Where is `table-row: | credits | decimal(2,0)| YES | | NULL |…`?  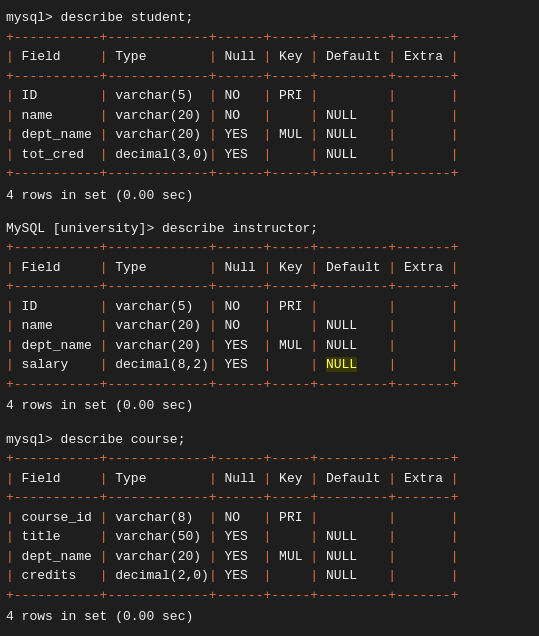
table-row: | credits | decimal(2,0)| YES | | NULL |… is located at coordinates (270, 576).